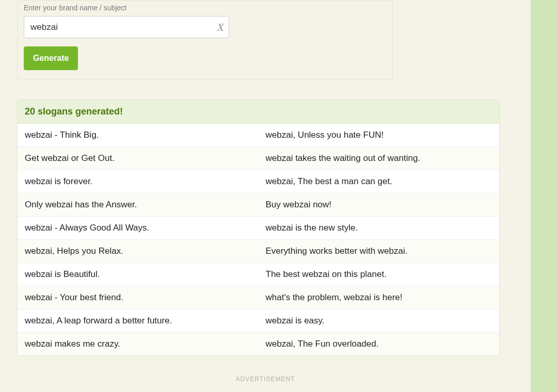  Describe the element at coordinates (138, 298) in the screenshot. I see `slogan-cell: webzai - Your best friend.` at that location.